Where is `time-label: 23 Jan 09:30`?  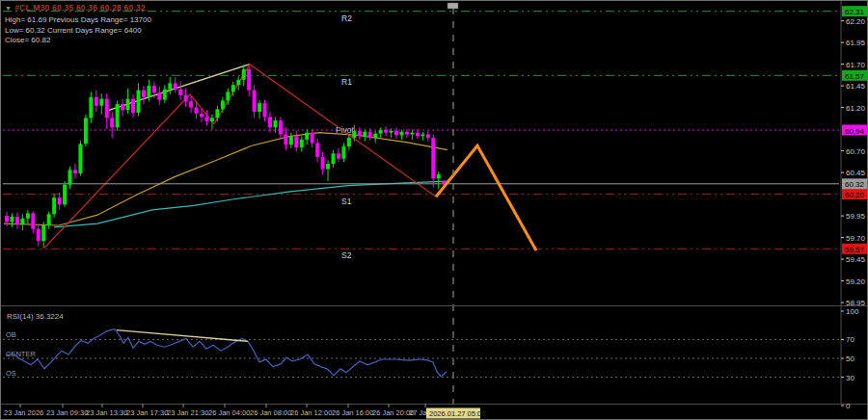
time-label: 23 Jan 09:30 is located at coordinates (68, 412).